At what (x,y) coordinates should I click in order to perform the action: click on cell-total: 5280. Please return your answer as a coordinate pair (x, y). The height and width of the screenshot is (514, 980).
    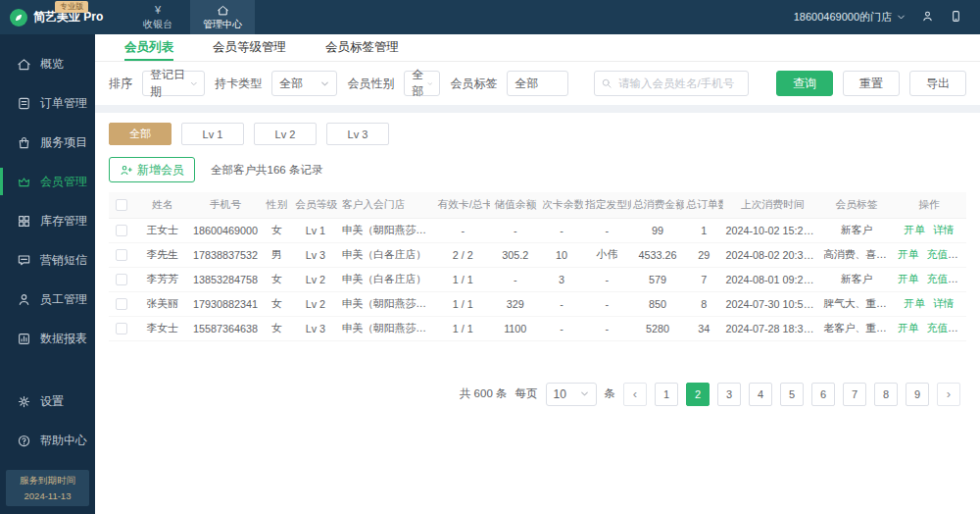
    Looking at the image, I should click on (658, 328).